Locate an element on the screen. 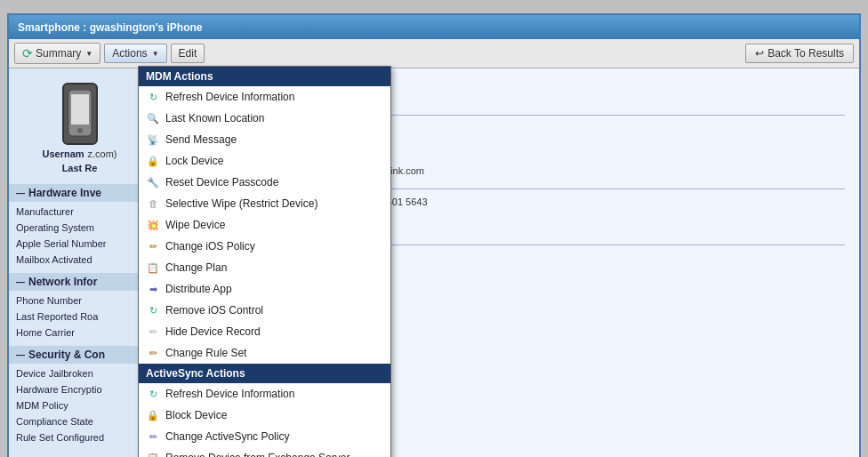  edit-label: Edit is located at coordinates (189, 53).